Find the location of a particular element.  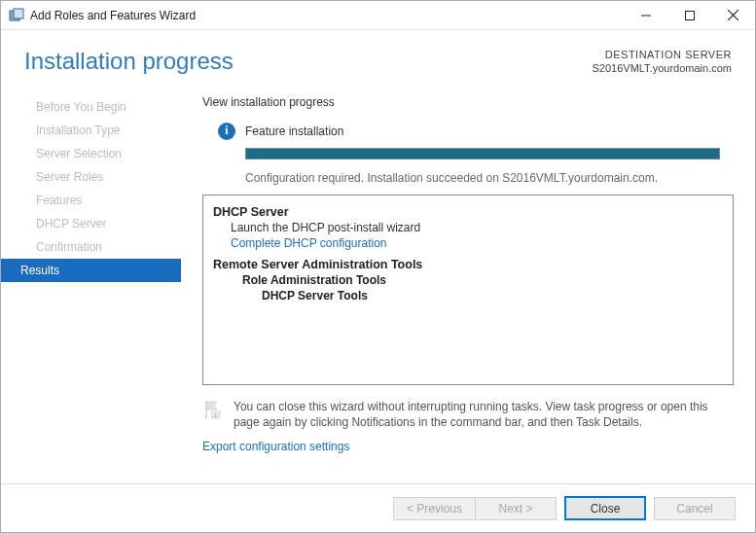

export-config-link: Export configuration settings is located at coordinates (469, 446).